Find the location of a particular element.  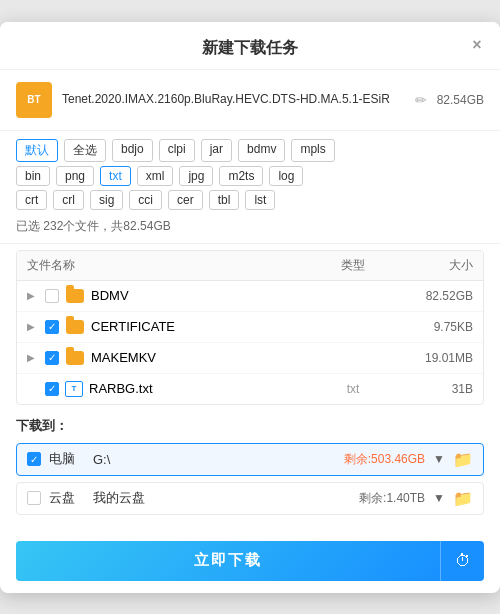

table-row: ▶ MAKEMKV 19.01MB is located at coordinates (250, 358).